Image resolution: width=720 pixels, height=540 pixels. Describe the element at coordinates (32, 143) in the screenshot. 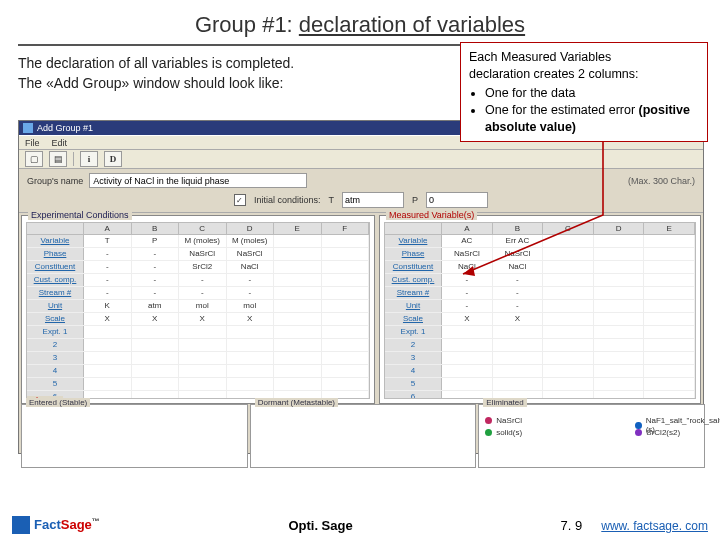

I see `menu-file: File` at that location.